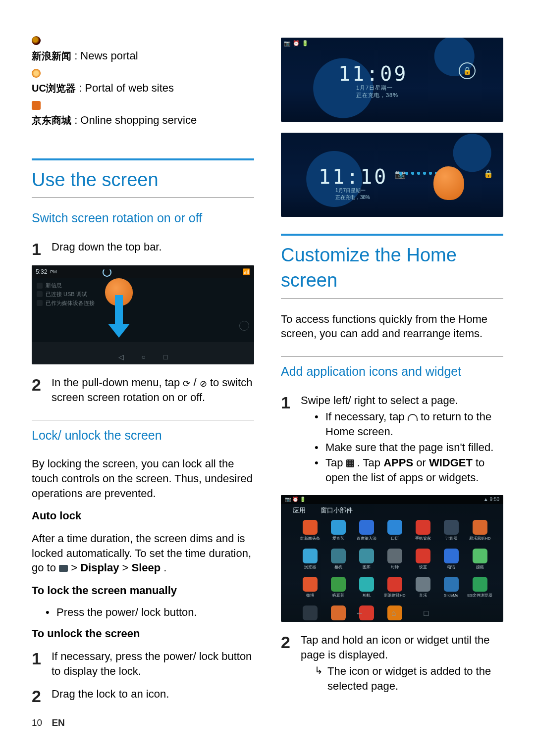  What do you see at coordinates (310, 588) in the screenshot?
I see `app-drawer-item: 微博` at bounding box center [310, 588].